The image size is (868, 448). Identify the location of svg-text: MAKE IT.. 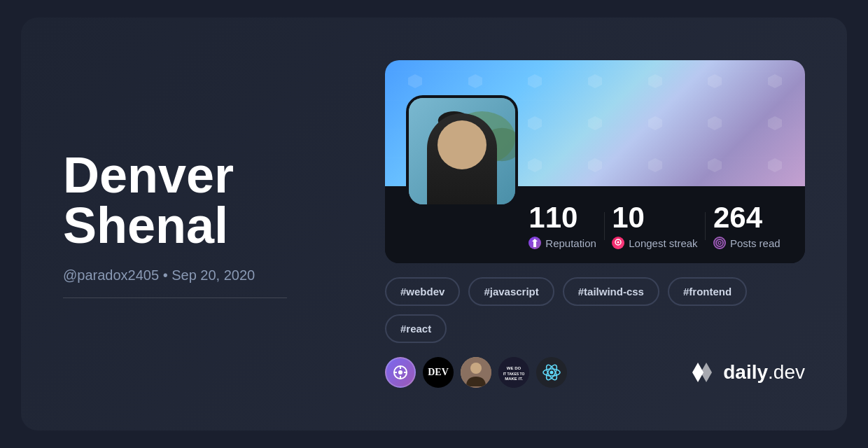
(514, 379).